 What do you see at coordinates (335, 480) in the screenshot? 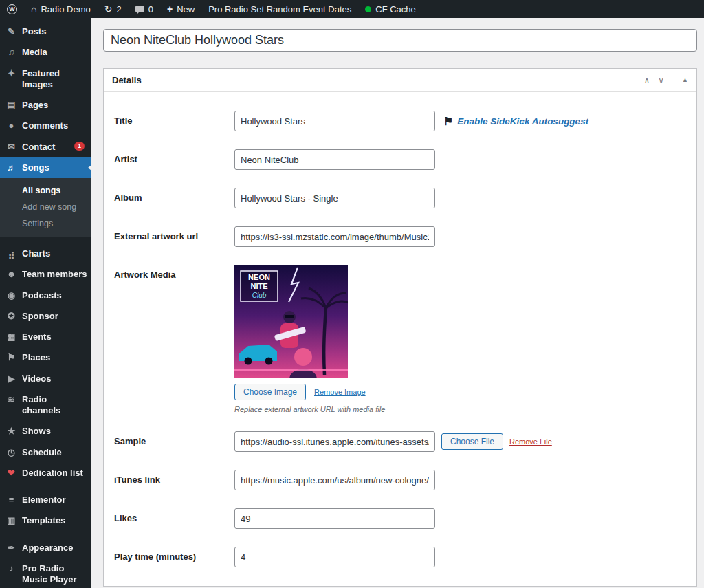
I see `itunes-link-input` at bounding box center [335, 480].